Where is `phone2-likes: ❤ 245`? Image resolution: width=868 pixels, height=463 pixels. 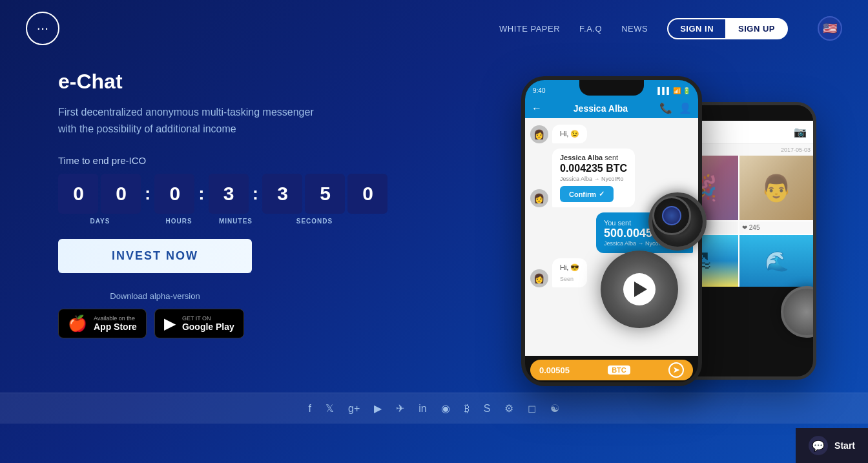
phone2-likes: ❤ 245 is located at coordinates (776, 227).